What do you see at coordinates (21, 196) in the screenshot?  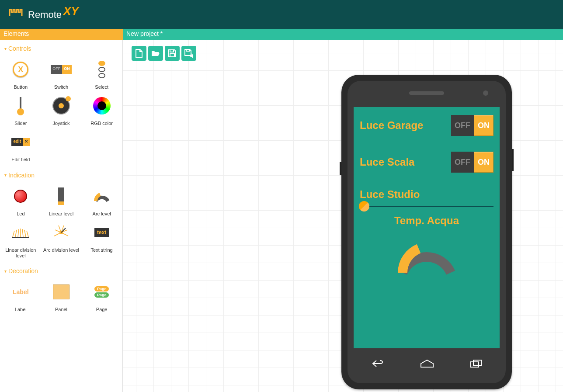 I see `led-icon` at bounding box center [21, 196].